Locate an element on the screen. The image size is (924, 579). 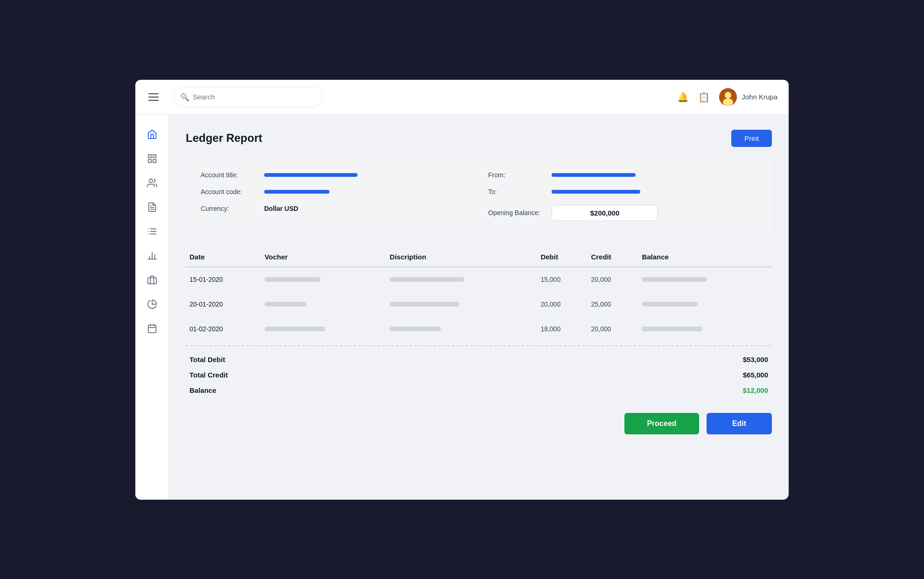
filter-panel: Account title: Account code: Currency: D… is located at coordinates (479, 196).